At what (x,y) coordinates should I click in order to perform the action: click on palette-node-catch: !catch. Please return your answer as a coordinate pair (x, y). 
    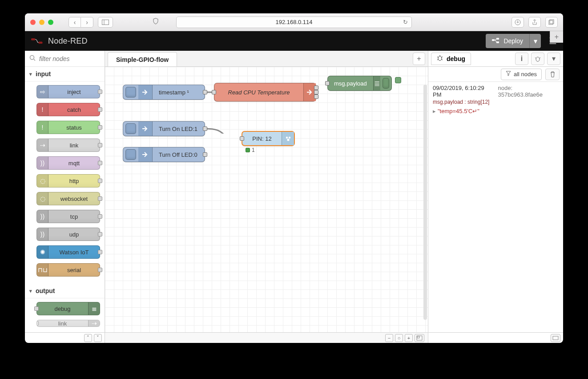
    Looking at the image, I should click on (68, 110).